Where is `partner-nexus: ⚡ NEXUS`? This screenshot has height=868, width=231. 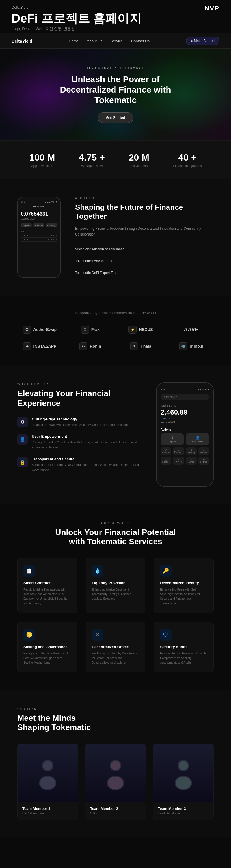 partner-nexus: ⚡ NEXUS is located at coordinates (141, 330).